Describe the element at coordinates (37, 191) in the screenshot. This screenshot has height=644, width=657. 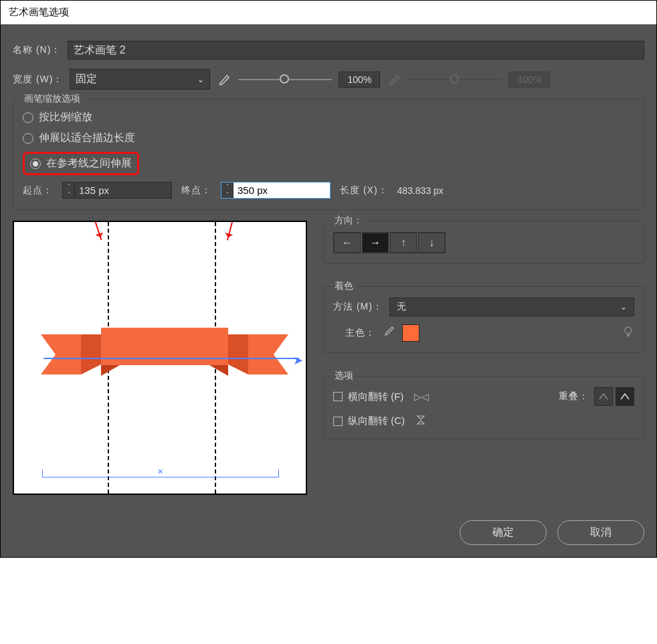
I see `start-label: 起点：` at that location.